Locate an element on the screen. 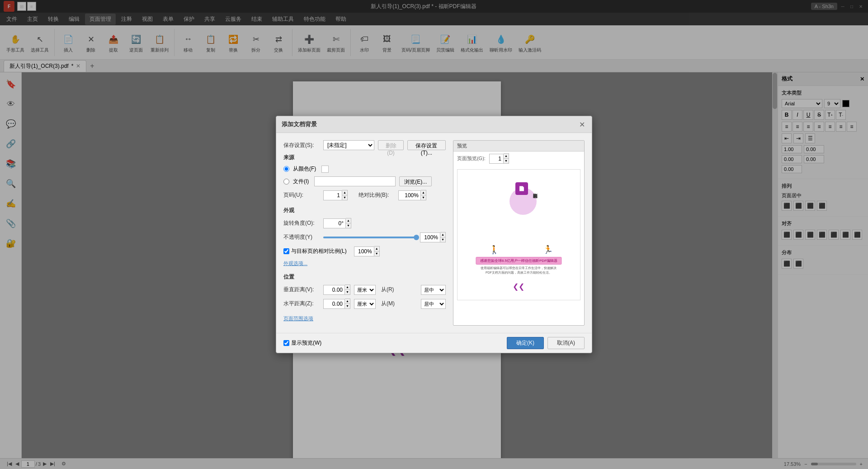 The height and width of the screenshot is (469, 868). prev-icon-box is located at coordinates (522, 189).